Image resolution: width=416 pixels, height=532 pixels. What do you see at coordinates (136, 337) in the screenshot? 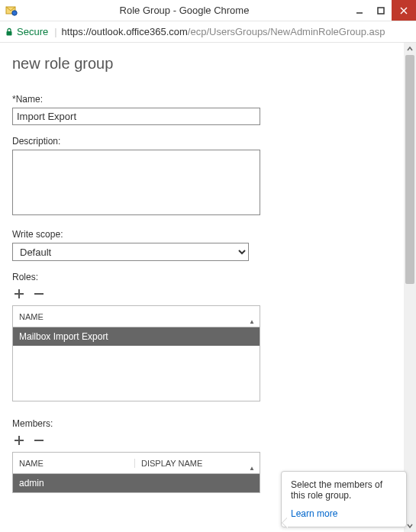
I see `table-row: Mailbox Import Export` at bounding box center [136, 337].